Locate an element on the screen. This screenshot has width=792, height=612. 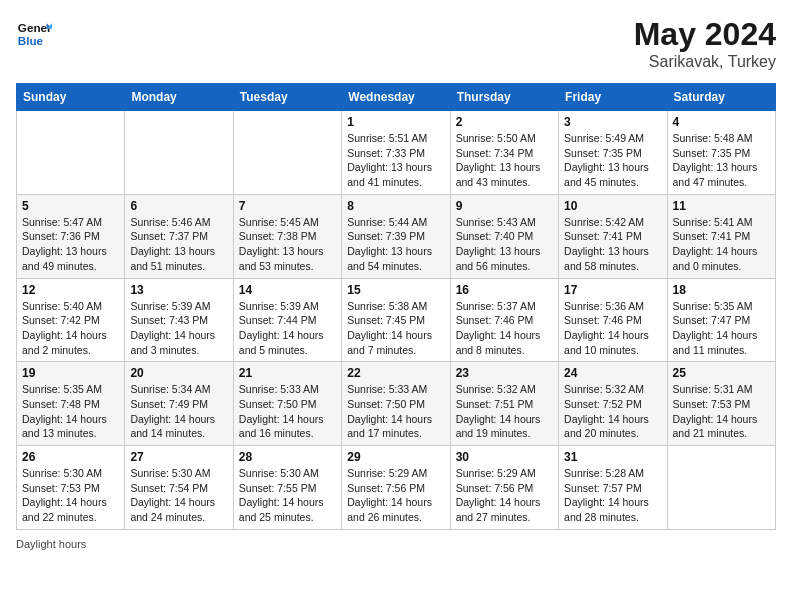
day-info: Sunrise: 5:34 AM Sunset: 7:49 PM Dayligh… is located at coordinates (178, 412).